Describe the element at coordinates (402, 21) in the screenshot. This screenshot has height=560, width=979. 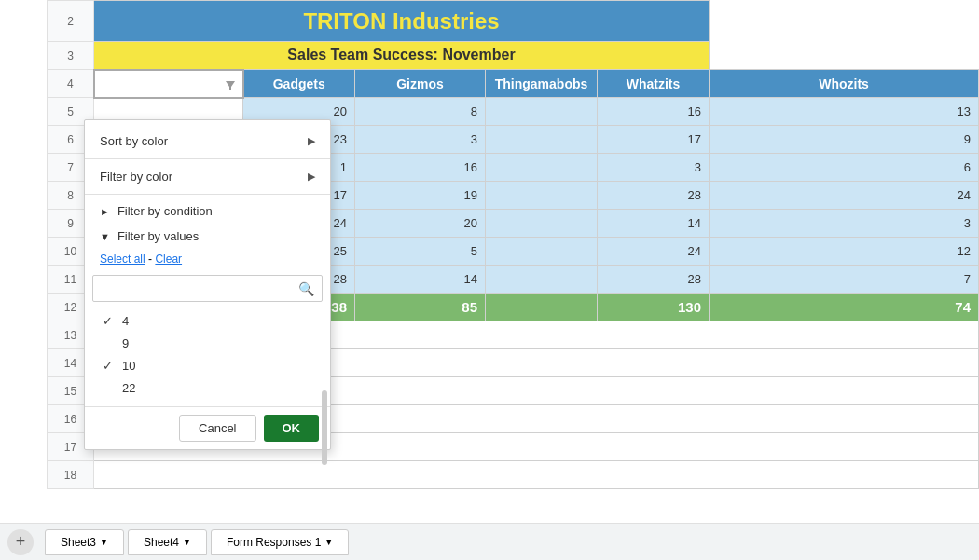
I see `title-cell: TRITON Industries` at that location.